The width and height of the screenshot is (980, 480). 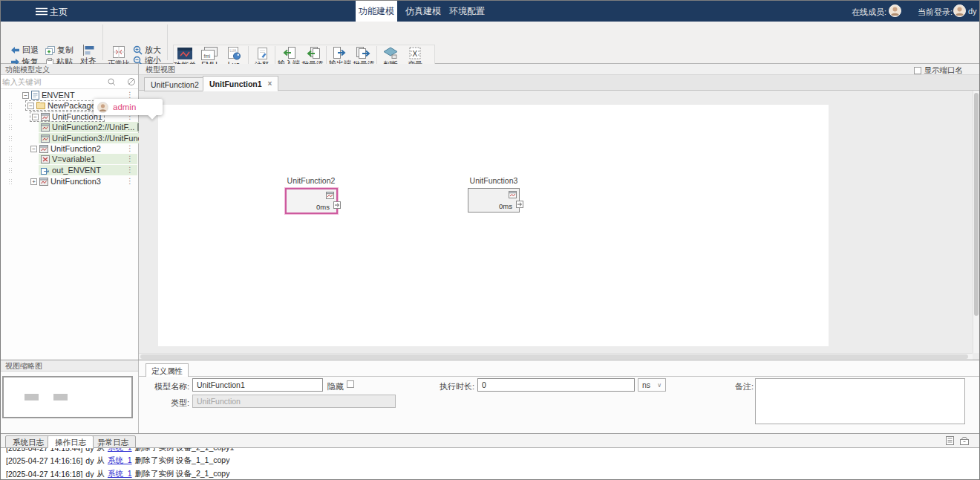 What do you see at coordinates (350, 384) in the screenshot?
I see `hide-checkbox` at bounding box center [350, 384].